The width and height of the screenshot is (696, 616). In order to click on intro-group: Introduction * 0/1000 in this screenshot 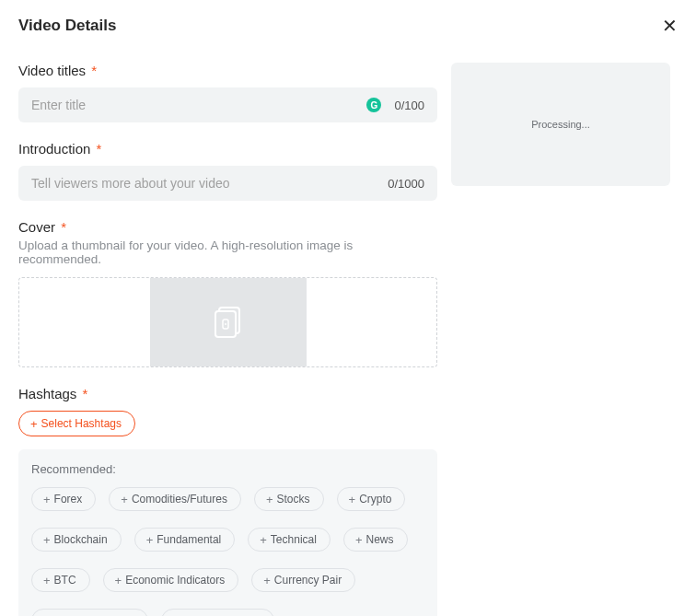, I will do `click(228, 171)`.